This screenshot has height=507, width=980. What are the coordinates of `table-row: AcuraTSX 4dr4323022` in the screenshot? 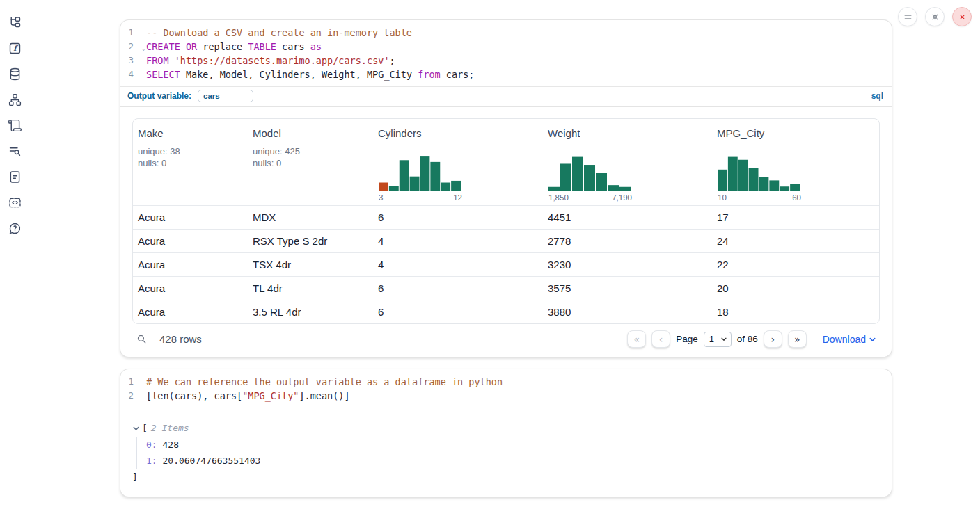 It's located at (506, 264).